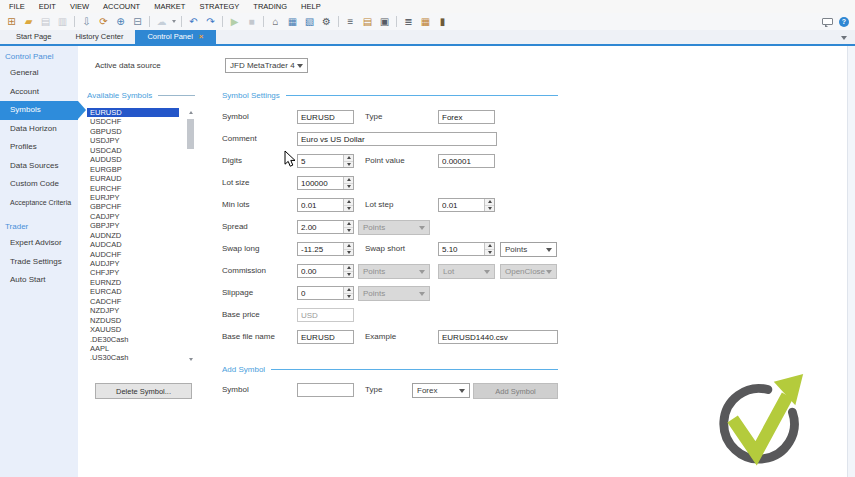  I want to click on sidebar-item-symbols: Symbols, so click(39, 110).